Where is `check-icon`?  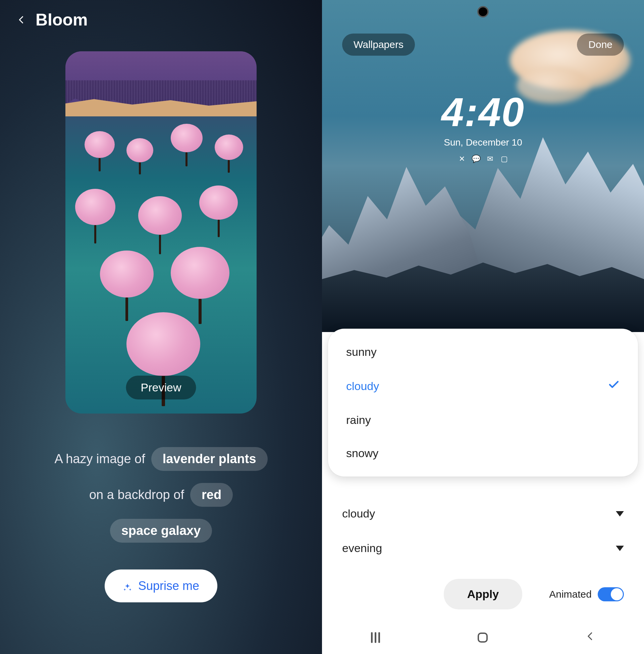 check-icon is located at coordinates (614, 386).